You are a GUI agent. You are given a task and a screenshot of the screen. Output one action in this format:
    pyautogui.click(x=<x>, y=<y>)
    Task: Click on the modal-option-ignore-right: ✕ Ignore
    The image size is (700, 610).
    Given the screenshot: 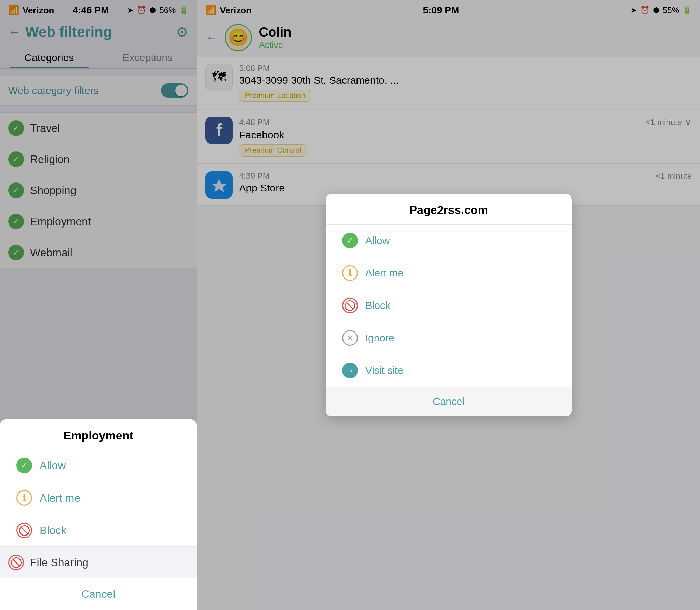 What is the action you would take?
    pyautogui.click(x=449, y=338)
    